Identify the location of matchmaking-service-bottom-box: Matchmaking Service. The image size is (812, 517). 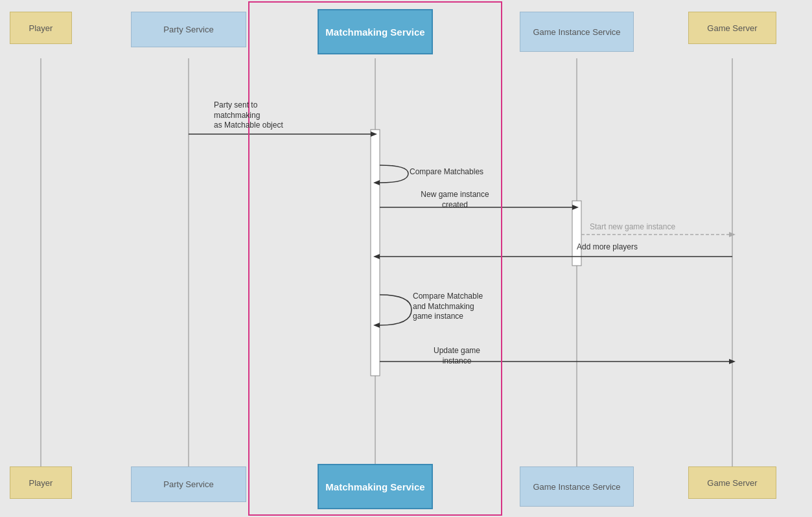
(375, 487).